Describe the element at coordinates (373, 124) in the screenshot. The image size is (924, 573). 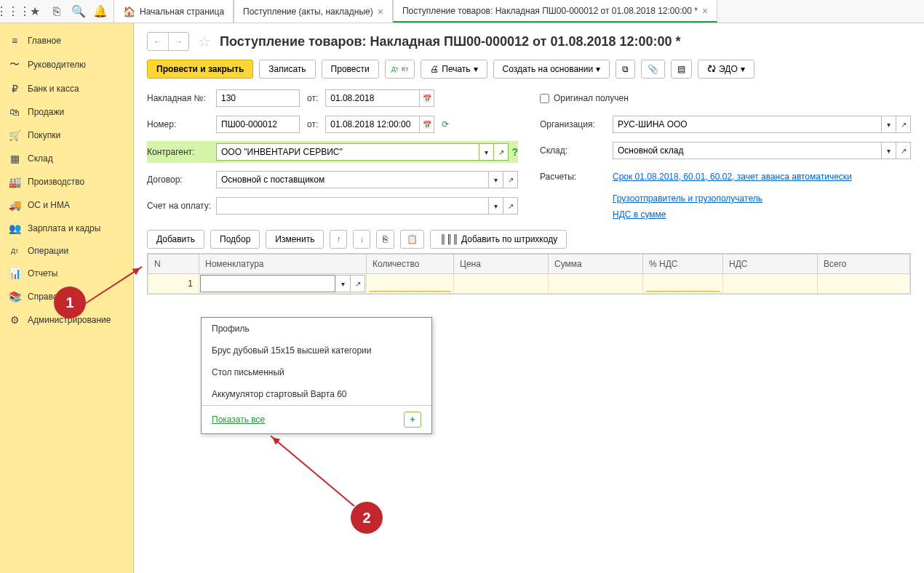
I see `datetime-input` at that location.